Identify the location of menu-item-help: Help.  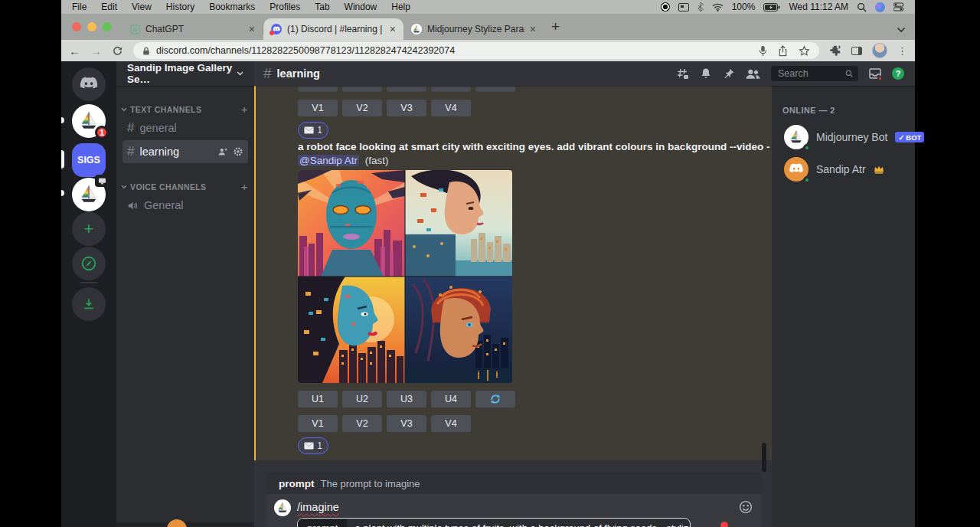
(401, 7).